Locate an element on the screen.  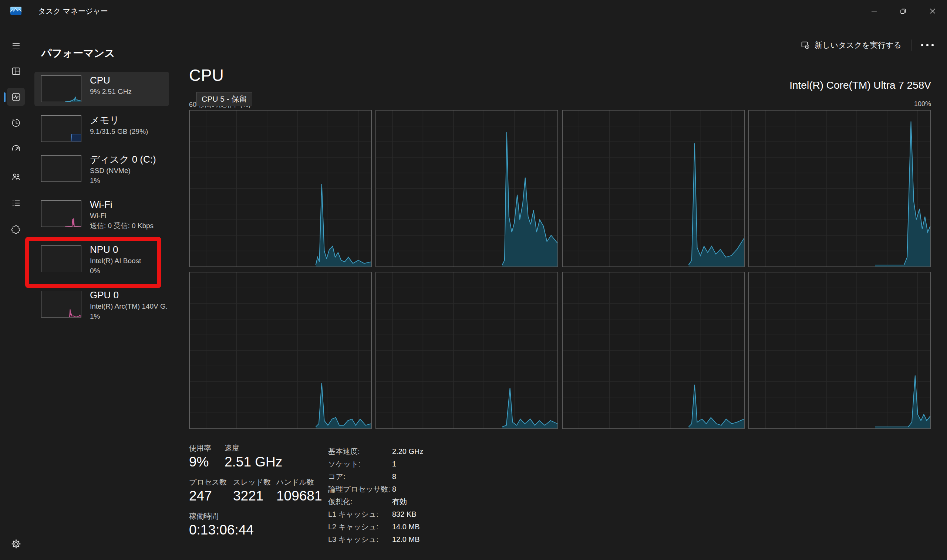
history-icon is located at coordinates (16, 123).